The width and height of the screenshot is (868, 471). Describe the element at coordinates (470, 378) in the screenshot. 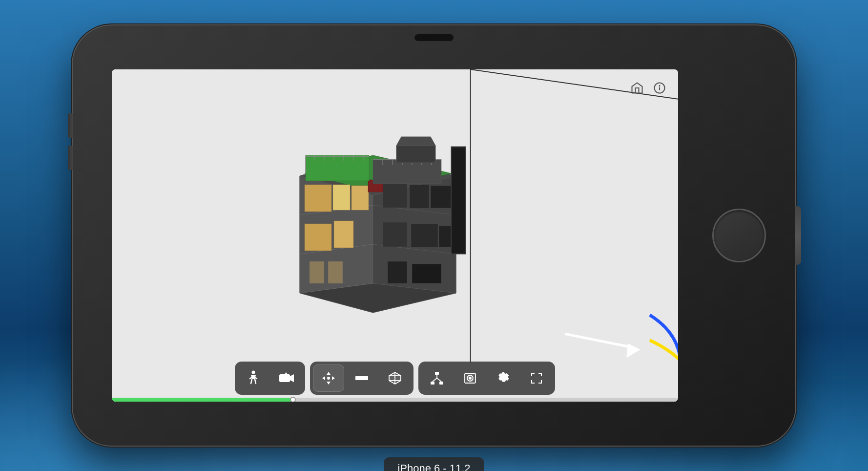

I see `layers-button` at that location.